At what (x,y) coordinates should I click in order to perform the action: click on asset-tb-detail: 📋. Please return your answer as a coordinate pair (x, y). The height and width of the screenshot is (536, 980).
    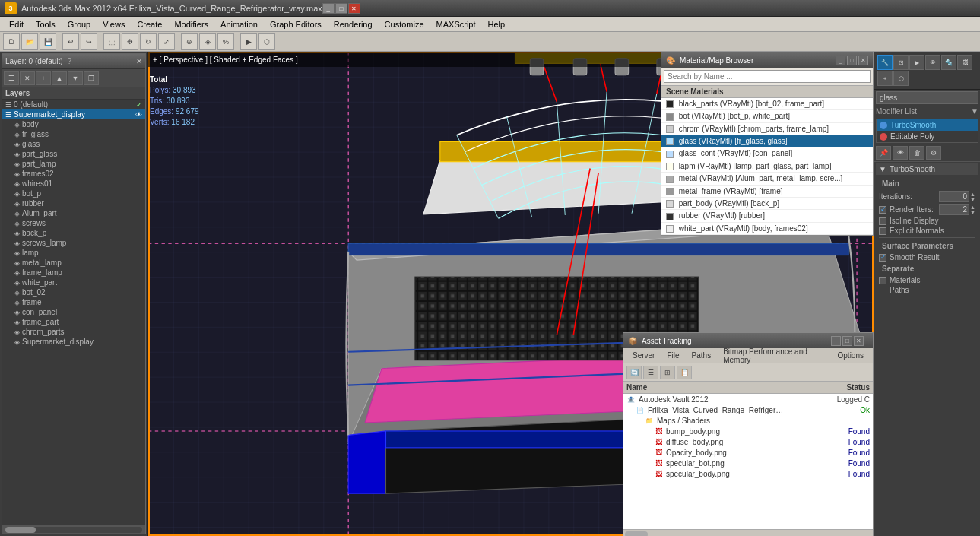
    Looking at the image, I should click on (684, 373).